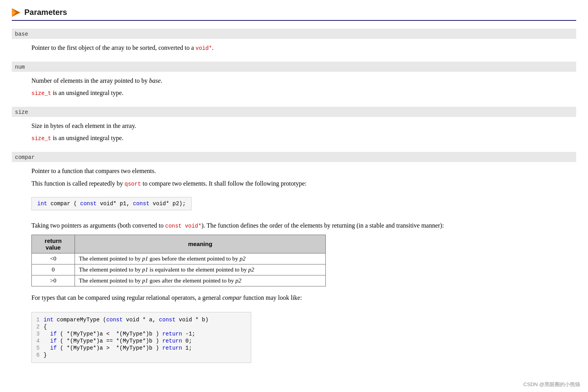 The image size is (588, 392). Describe the element at coordinates (294, 45) in the screenshot. I see `param-base: base Pointer to the first object of the …` at that location.